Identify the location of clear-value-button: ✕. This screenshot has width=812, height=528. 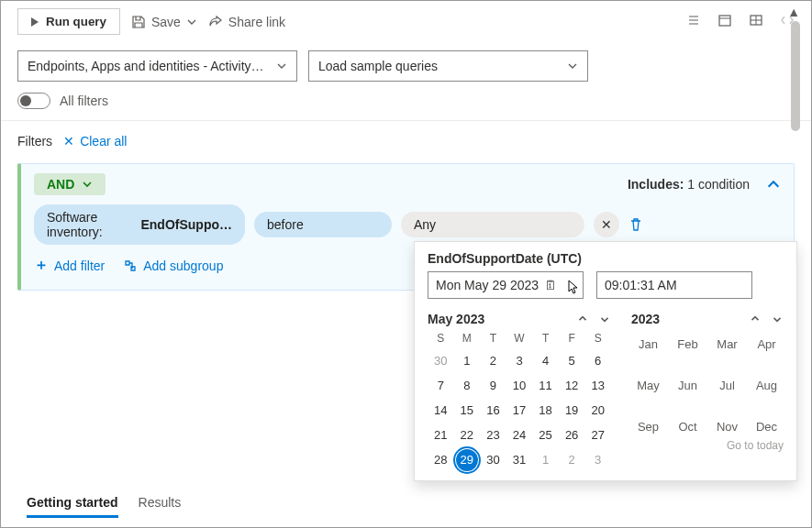
(606, 225).